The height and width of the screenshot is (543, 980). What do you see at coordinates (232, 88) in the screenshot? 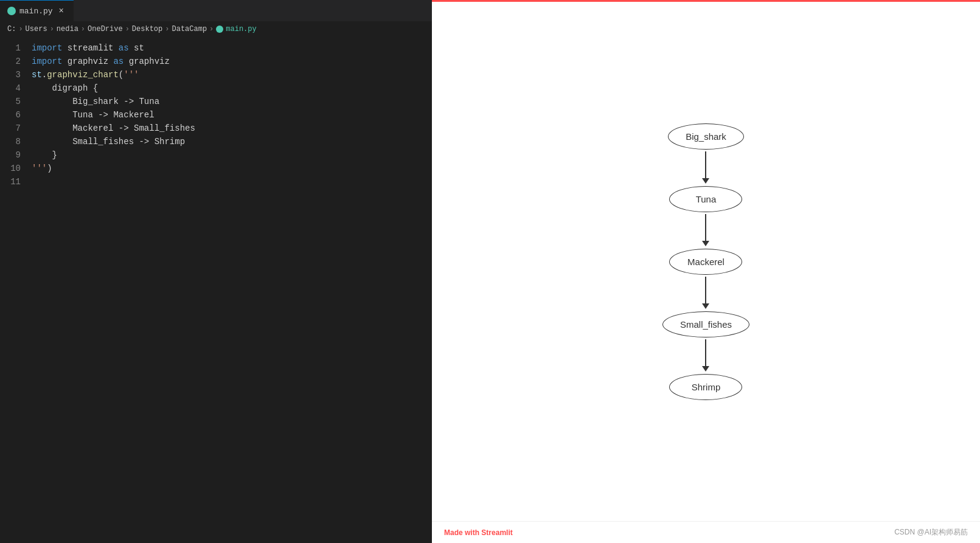
I see `code-line-4: digraph {` at bounding box center [232, 88].